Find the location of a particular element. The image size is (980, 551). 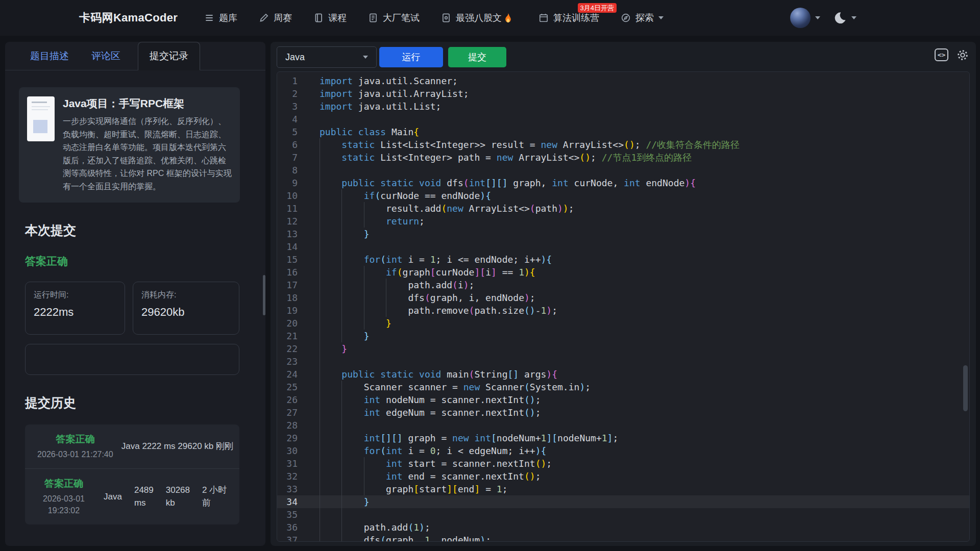

history-status: 答案正确 is located at coordinates (64, 484).